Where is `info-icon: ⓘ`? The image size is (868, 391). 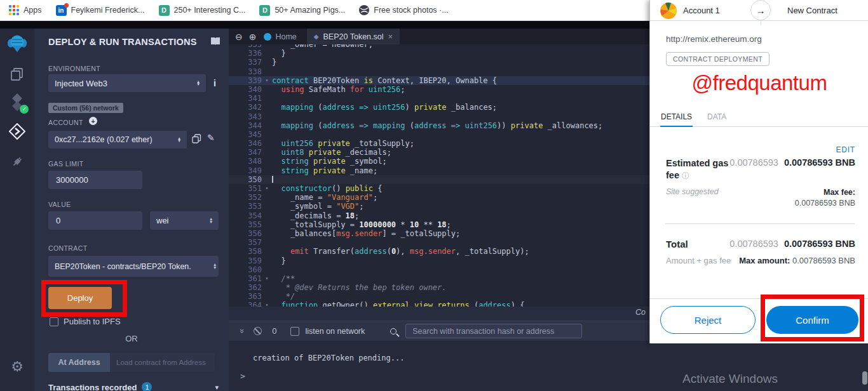 info-icon: ⓘ is located at coordinates (686, 176).